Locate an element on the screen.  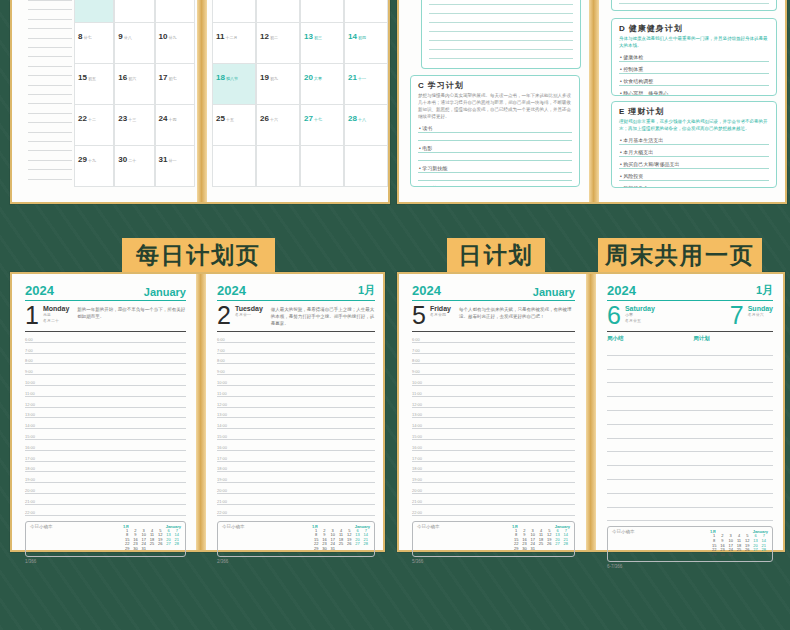
date-group: 5Friday冬月廿四 is located at coordinates (432, 316).